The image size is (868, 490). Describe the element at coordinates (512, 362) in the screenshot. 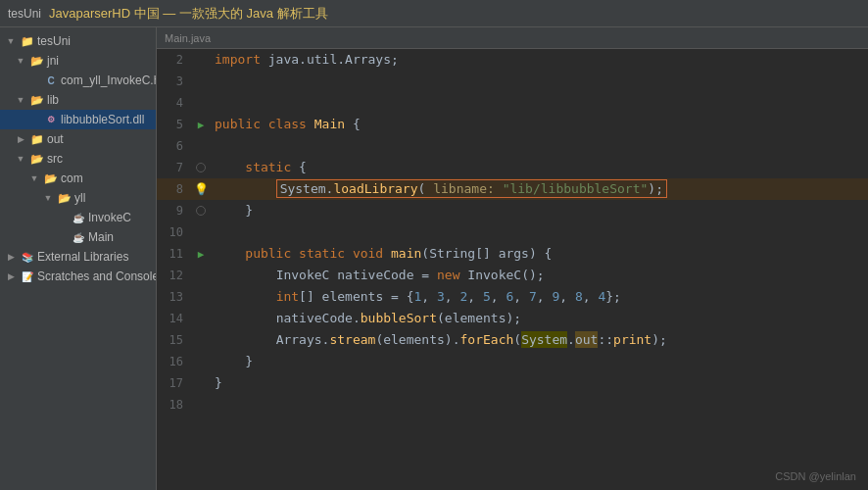

I see `code-line-16: 16 }` at that location.